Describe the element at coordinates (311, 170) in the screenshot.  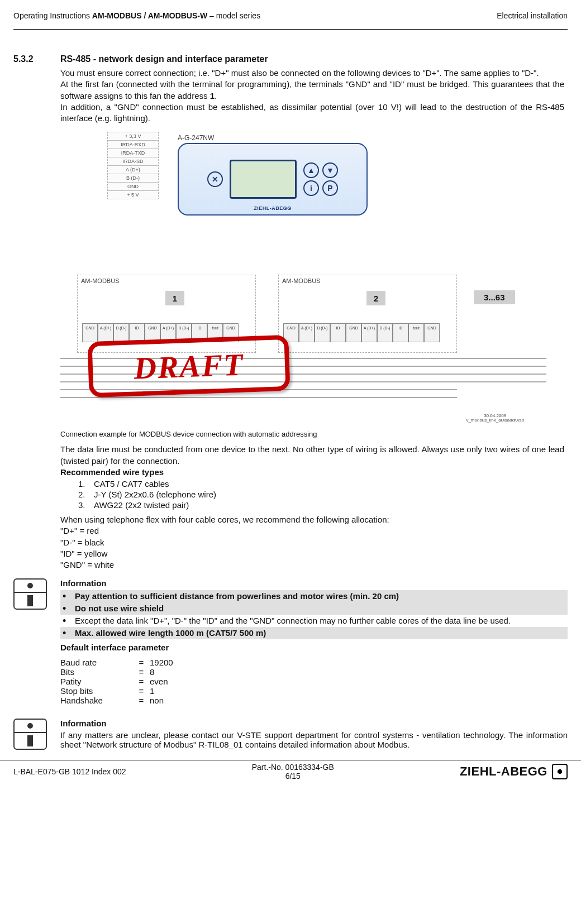
I see `device-key-up: ▲` at that location.